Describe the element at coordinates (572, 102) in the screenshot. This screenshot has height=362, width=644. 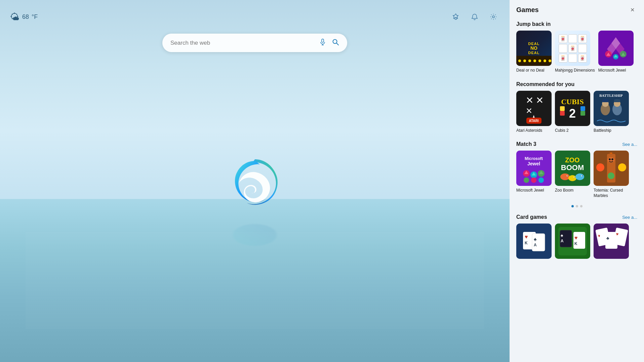
I see `svg-text: CUBIS` at that location.